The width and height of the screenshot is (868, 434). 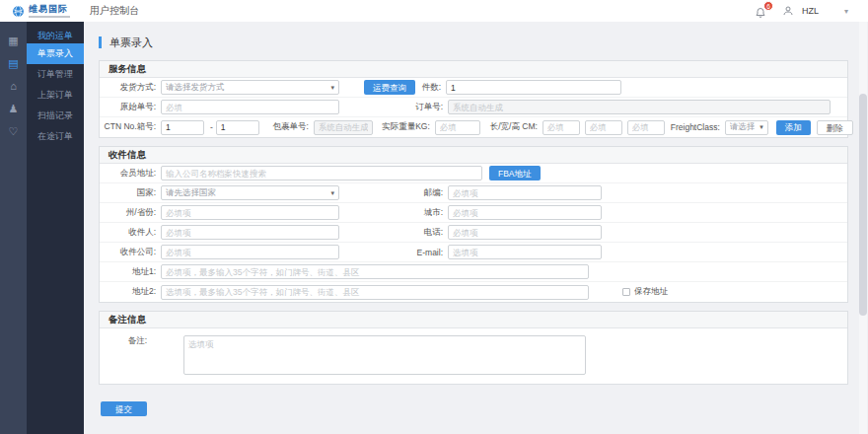 I want to click on remark-section-title: 备注信息, so click(x=473, y=320).